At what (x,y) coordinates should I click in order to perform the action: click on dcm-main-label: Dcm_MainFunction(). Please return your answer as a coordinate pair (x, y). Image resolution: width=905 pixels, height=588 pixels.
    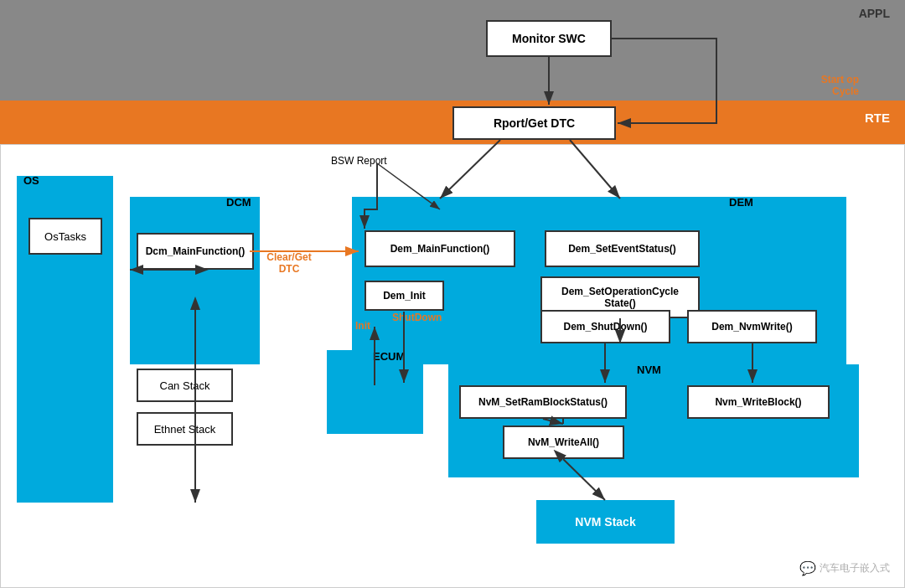
    Looking at the image, I should click on (196, 251).